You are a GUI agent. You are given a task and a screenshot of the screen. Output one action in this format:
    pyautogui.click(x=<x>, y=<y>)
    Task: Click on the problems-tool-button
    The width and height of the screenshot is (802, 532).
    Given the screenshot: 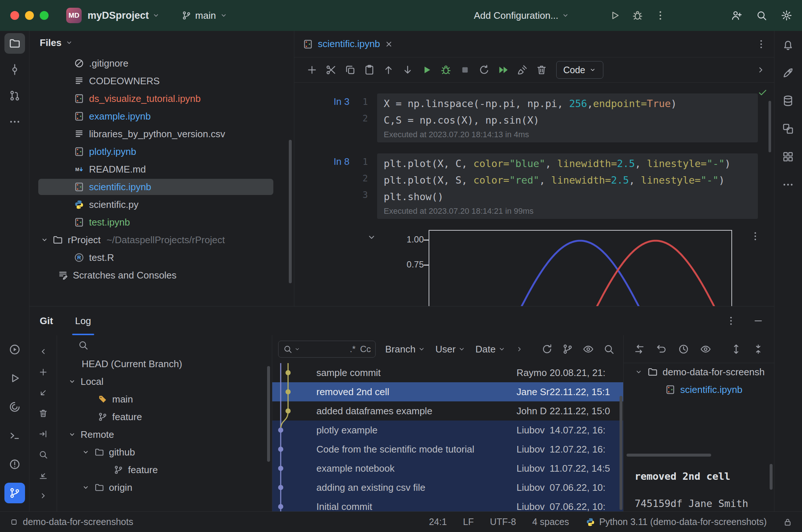 What is the action you would take?
    pyautogui.click(x=15, y=464)
    